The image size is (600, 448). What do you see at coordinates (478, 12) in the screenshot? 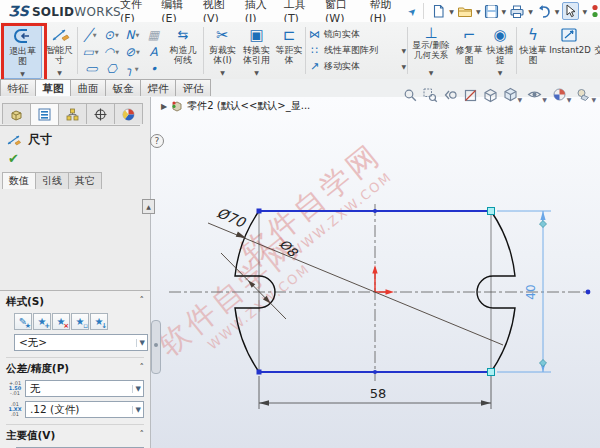
I see `open-dropdown-arrow: ▼` at bounding box center [478, 12].